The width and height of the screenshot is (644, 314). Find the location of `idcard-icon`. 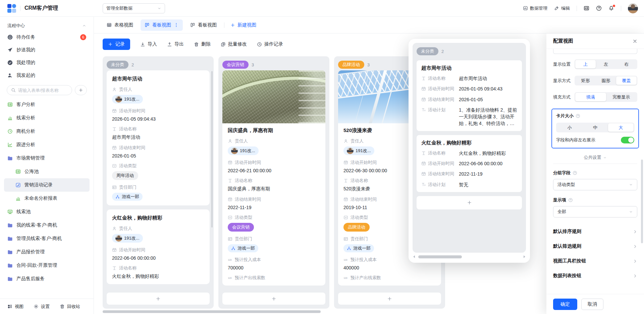

idcard-icon is located at coordinates (18, 172).